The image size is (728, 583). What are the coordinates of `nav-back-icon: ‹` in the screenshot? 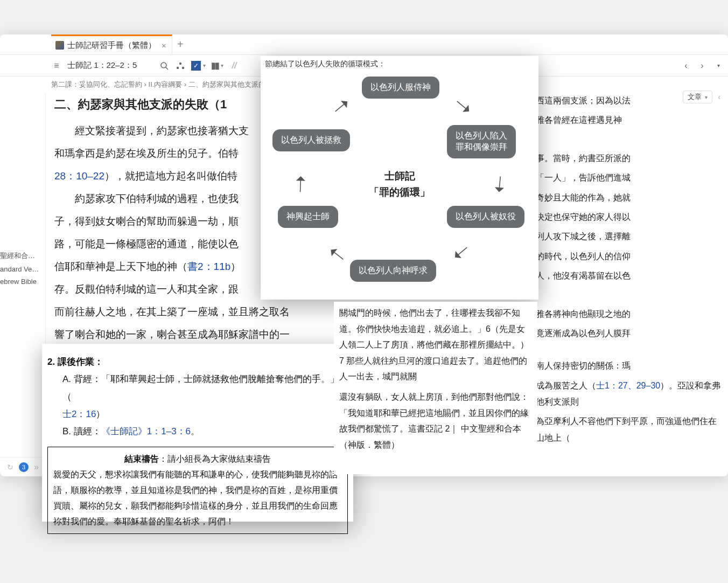 It's located at (686, 66).